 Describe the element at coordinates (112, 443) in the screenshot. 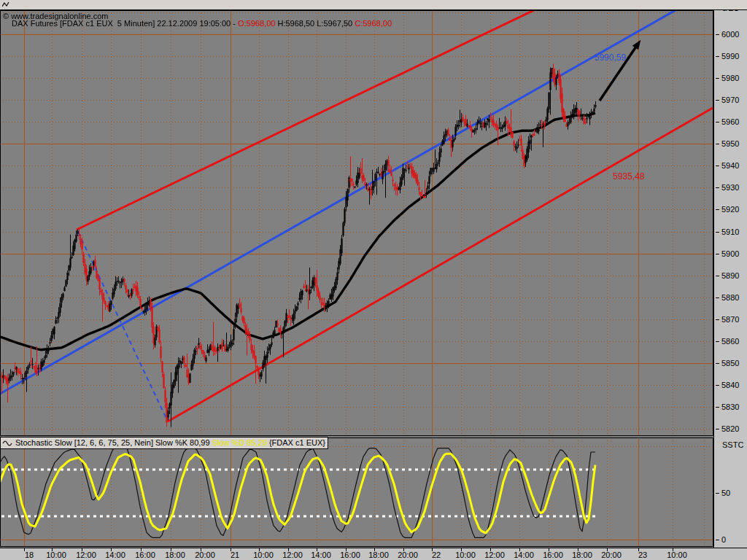

I see `stochastic-k-label: Stochastic Slow [12, 6, 6, 75, 25, Nein]…` at that location.